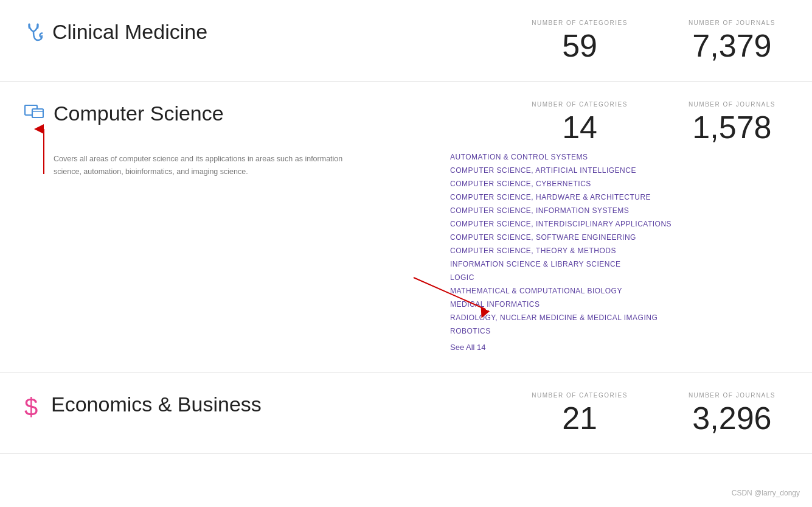 The image size is (812, 507). I want to click on red-arrow-up-annotation, so click(44, 150).